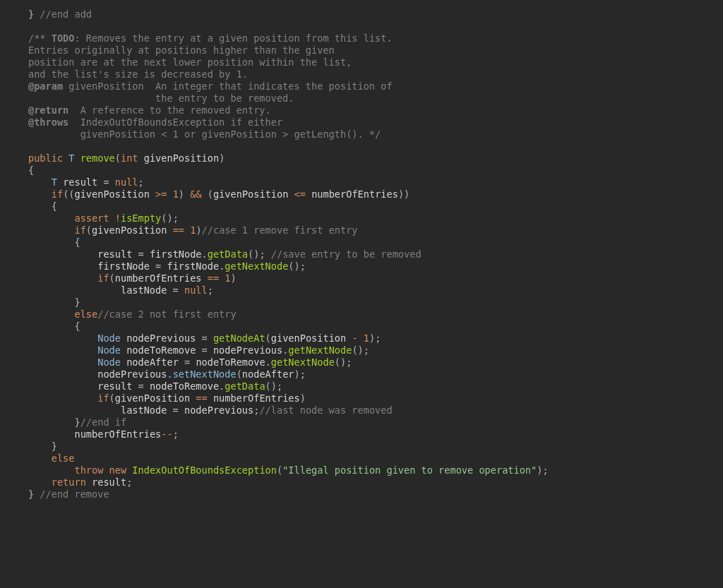 The width and height of the screenshot is (723, 588). I want to click on method-setNextNode: setNextNode, so click(205, 374).